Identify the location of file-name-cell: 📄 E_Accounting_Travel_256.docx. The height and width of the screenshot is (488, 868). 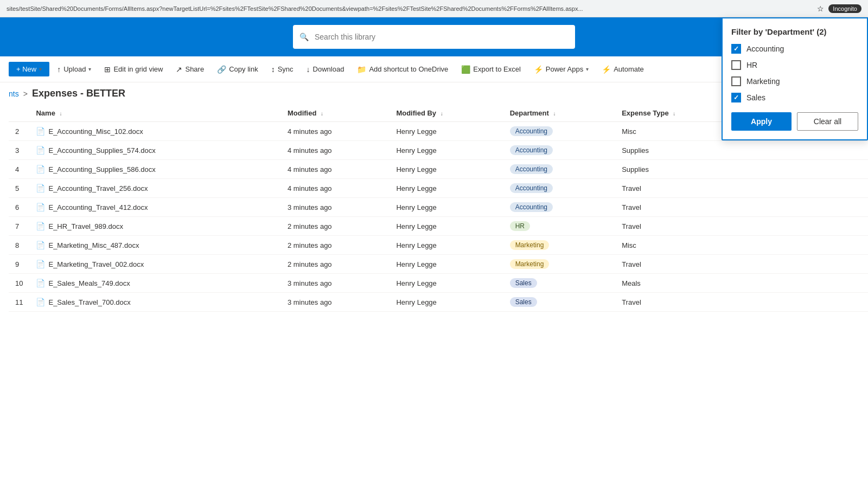
(155, 189).